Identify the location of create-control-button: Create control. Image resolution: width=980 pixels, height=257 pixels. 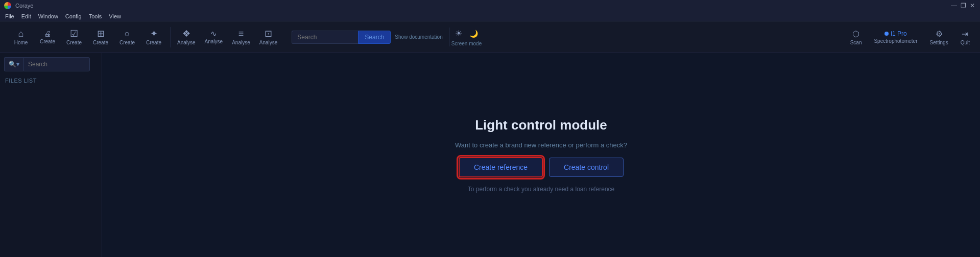
(586, 167).